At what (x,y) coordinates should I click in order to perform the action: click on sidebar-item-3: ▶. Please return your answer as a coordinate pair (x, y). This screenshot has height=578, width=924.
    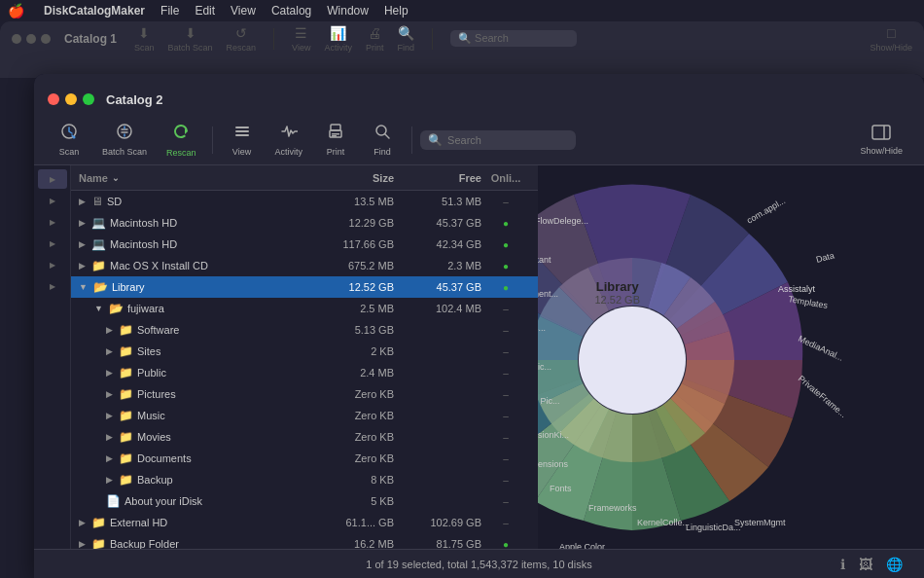
    Looking at the image, I should click on (53, 222).